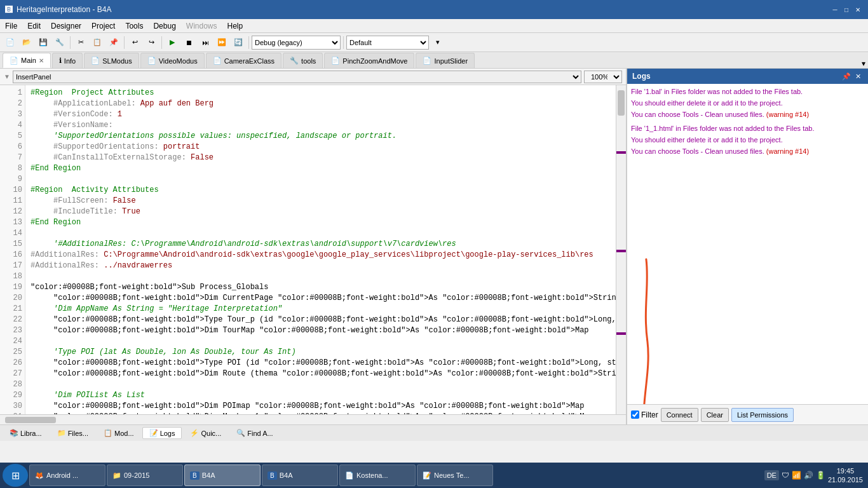  What do you see at coordinates (642, 76) in the screenshot?
I see `logs-title: Logs` at bounding box center [642, 76].